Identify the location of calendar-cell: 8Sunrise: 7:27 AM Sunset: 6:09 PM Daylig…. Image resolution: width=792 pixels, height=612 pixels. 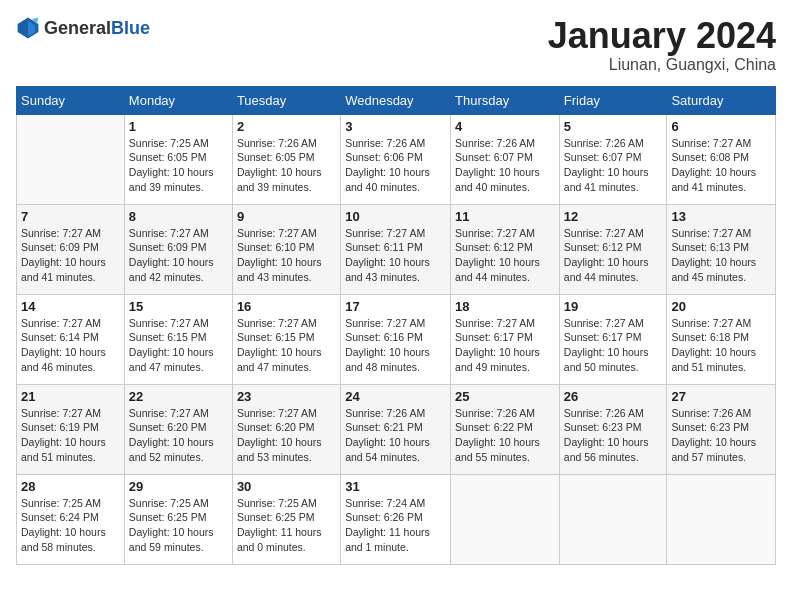
(178, 249).